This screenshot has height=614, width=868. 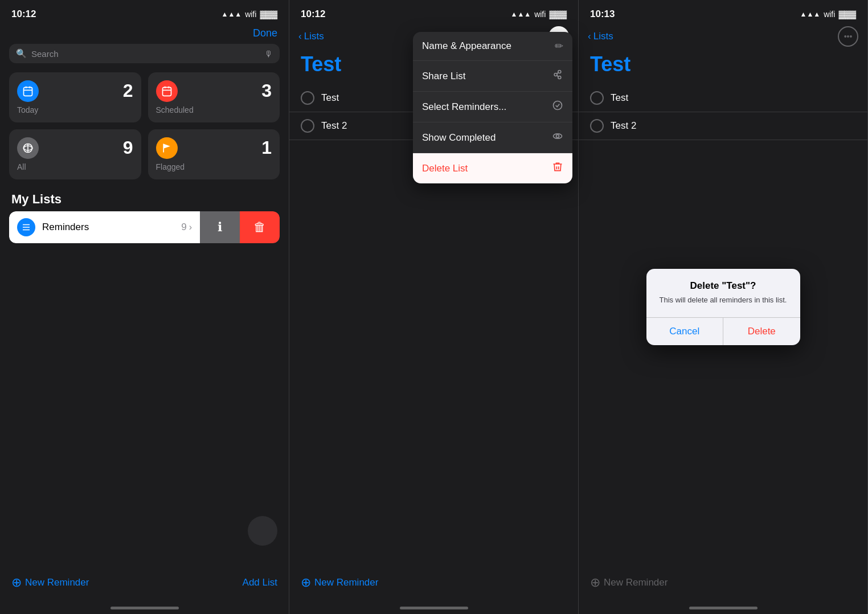 What do you see at coordinates (220, 227) in the screenshot?
I see `info-icon: ℹ` at bounding box center [220, 227].